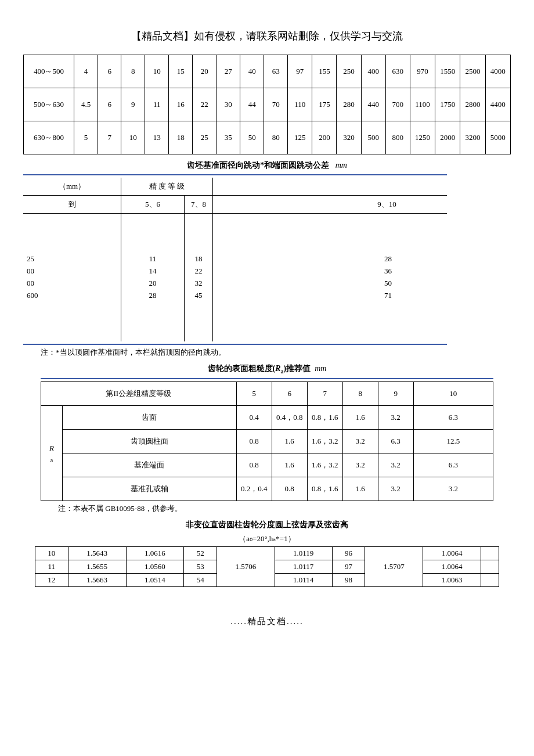 Image resolution: width=534 pixels, height=756 pixels. What do you see at coordinates (267, 567) in the screenshot?
I see `chord-table: 10 1.5643 1.0616 52 1.5706 1.0119 96 1.5…` at bounding box center [267, 567].